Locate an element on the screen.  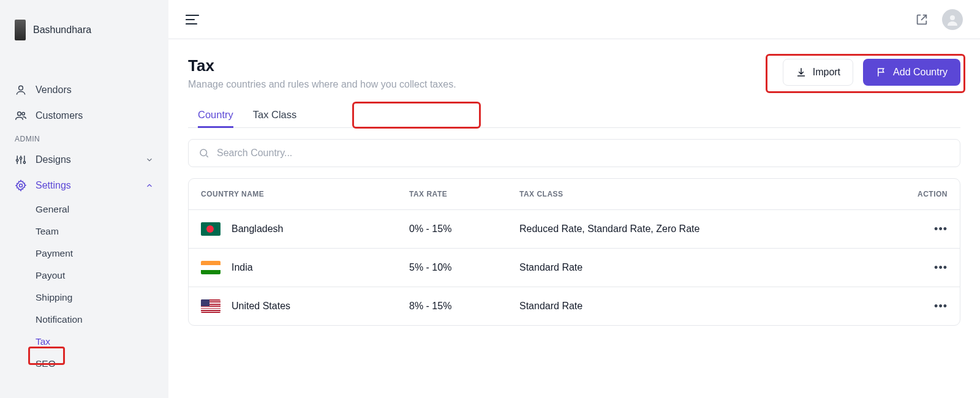
table-header: COUNTRY NAME TAX RATE TAX CLASS ACTION is located at coordinates (575, 194).